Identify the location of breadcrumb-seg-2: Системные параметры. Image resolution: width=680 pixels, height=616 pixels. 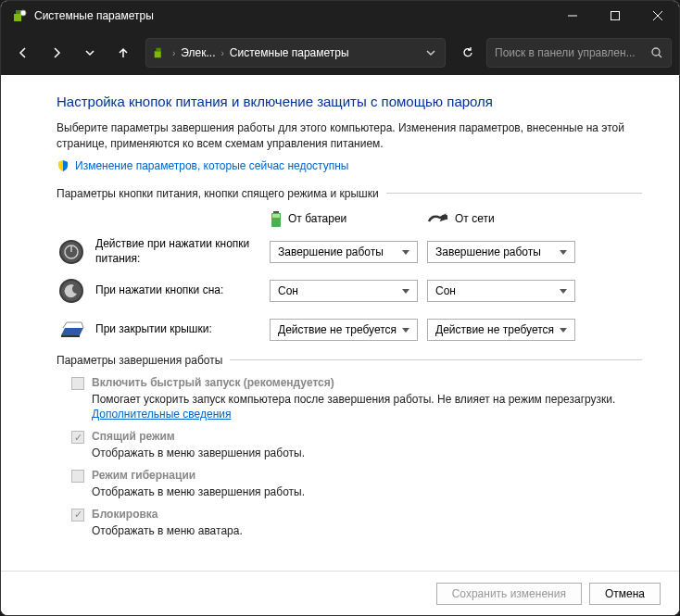
(289, 53).